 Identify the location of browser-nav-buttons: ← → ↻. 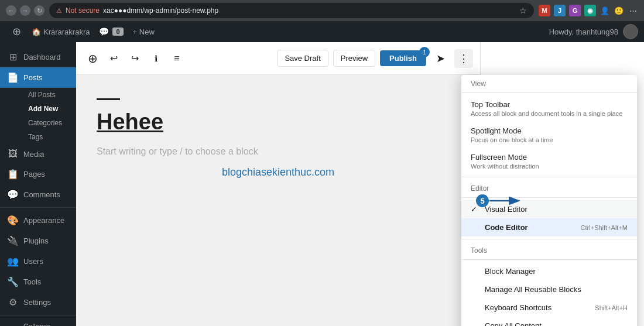
(25, 11).